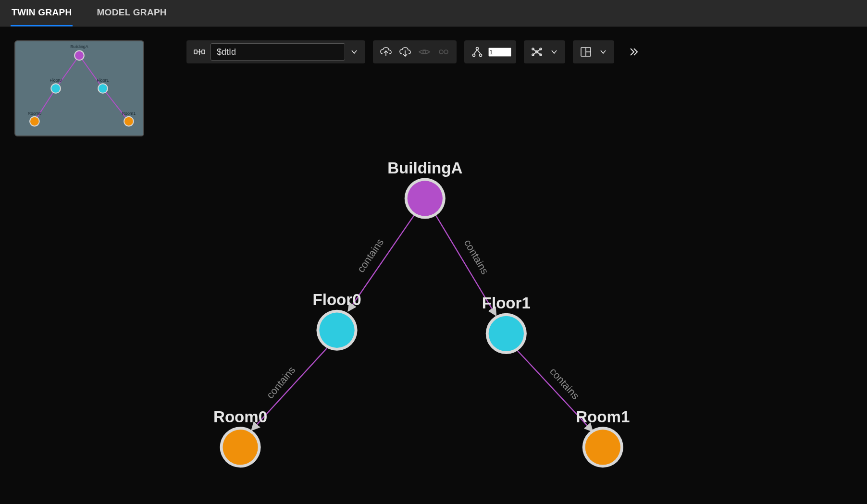 The height and width of the screenshot is (504, 867). Describe the element at coordinates (41, 13) in the screenshot. I see `tab-twin-graph: TWIN GRAPH` at that location.